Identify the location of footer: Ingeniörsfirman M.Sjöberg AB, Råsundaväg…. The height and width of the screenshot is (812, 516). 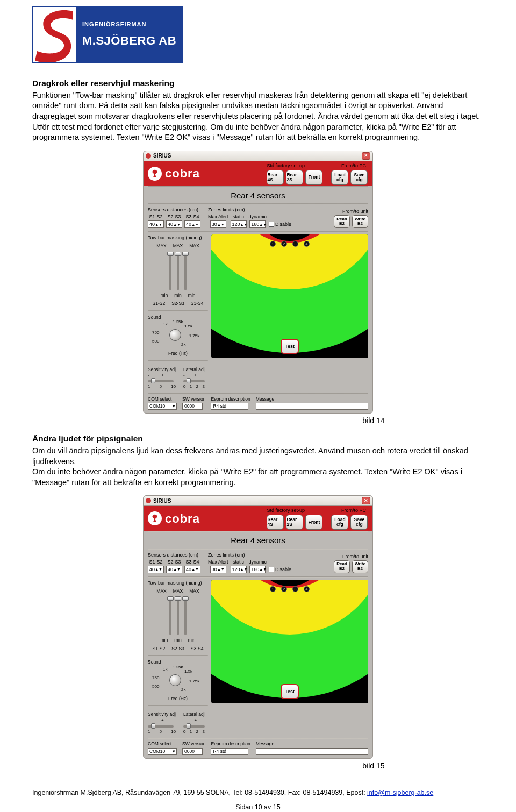
(258, 793).